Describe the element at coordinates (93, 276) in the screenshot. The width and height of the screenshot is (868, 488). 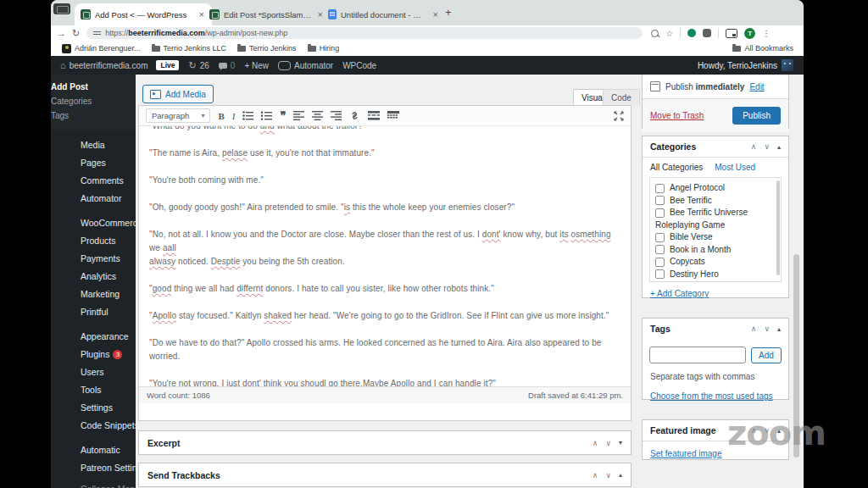
I see `sidebar-item-analytics: Analytics` at that location.